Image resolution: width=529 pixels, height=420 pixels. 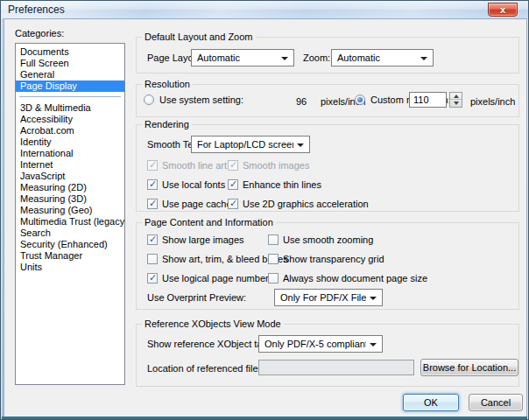 I want to click on smooth-text-select: For Laptop/LCD screens, so click(x=250, y=144).